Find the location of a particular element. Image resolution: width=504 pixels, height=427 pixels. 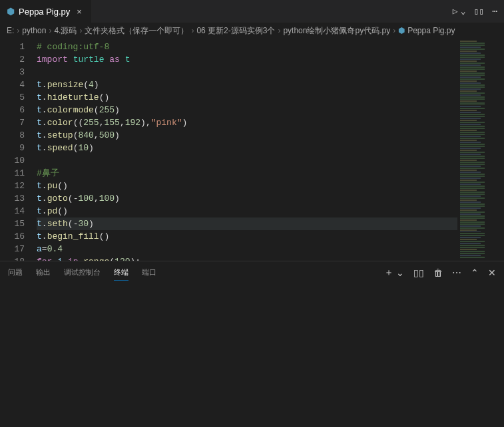

breadcrumb-part: python绘制小猪佩奇py代码.py is located at coordinates (337, 31).